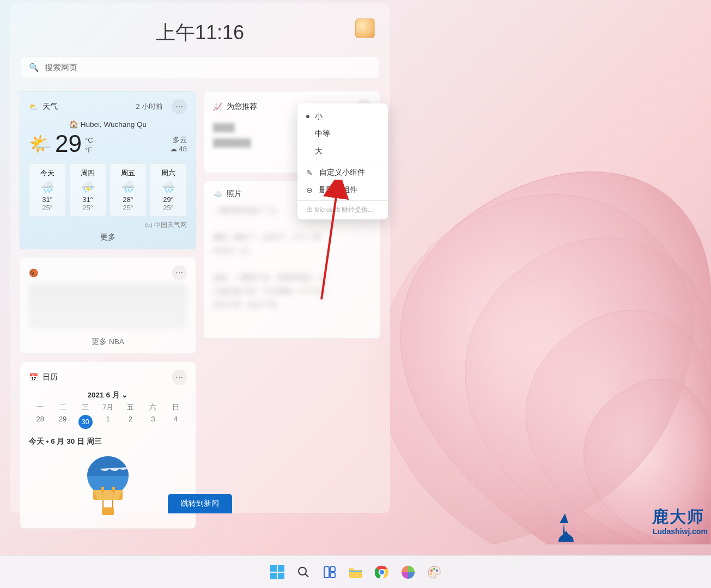  Describe the element at coordinates (303, 572) in the screenshot. I see `taskbar-search-icon` at that location.